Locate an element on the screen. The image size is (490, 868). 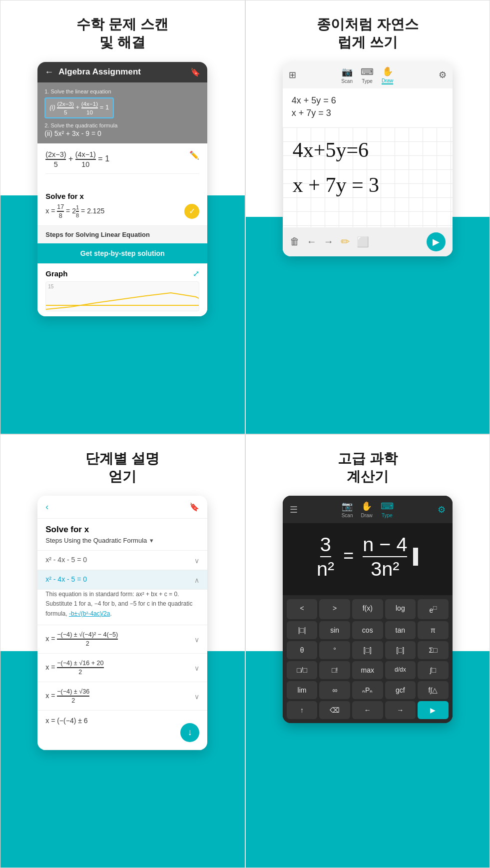
key-lt: < is located at coordinates (302, 609).